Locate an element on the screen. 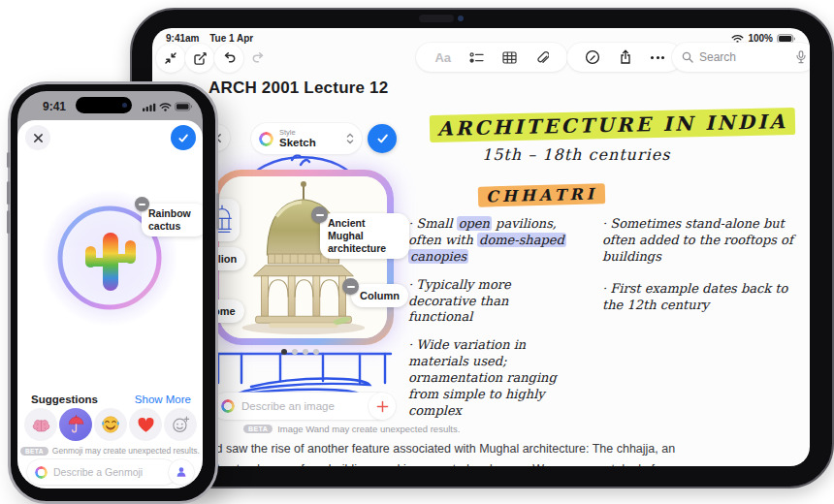 The height and width of the screenshot is (504, 834). note-bullets-right: · Sometimes stand-alone but often added … is located at coordinates (701, 265).